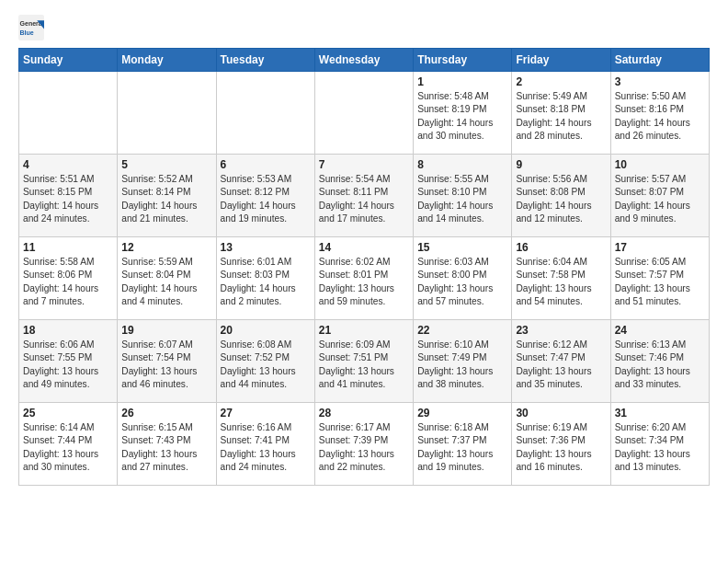 This screenshot has width=728, height=563. What do you see at coordinates (364, 447) in the screenshot?
I see `day-info: Sunrise: 6:17 AMSunset: 7:39 PMDaylight:…` at bounding box center [364, 447].